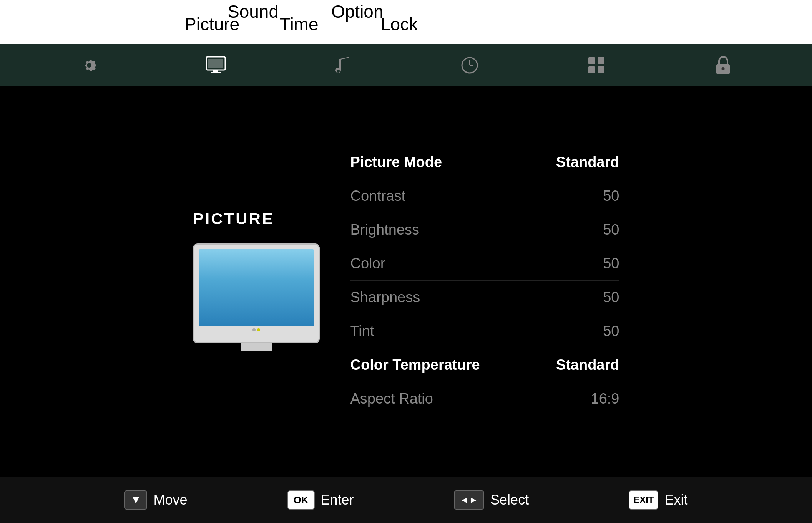 Image resolution: width=812 pixels, height=523 pixels. I want to click on setting-value-3: 50, so click(585, 263).